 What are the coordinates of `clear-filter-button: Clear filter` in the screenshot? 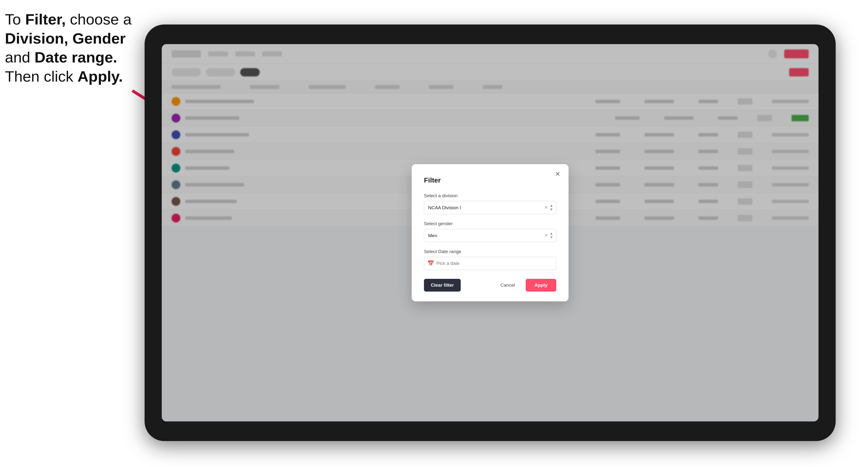 It's located at (442, 285).